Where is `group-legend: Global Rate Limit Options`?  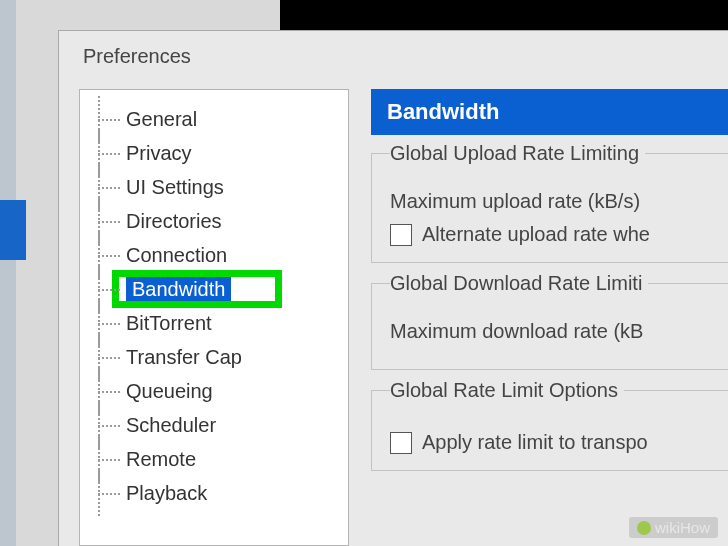 group-legend: Global Rate Limit Options is located at coordinates (507, 390).